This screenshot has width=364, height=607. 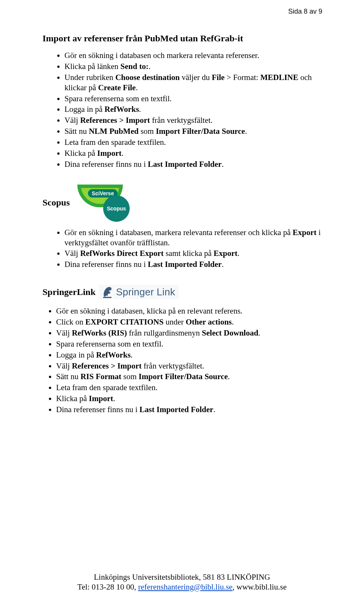 What do you see at coordinates (193, 83) in the screenshot?
I see `list-item: Under rubriken Choose destination väljer…` at bounding box center [193, 83].